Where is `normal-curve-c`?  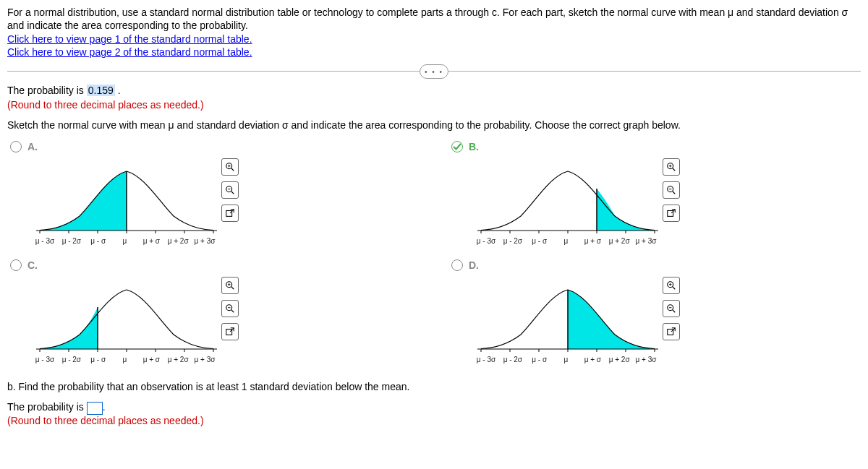 normal-curve-c is located at coordinates (127, 317).